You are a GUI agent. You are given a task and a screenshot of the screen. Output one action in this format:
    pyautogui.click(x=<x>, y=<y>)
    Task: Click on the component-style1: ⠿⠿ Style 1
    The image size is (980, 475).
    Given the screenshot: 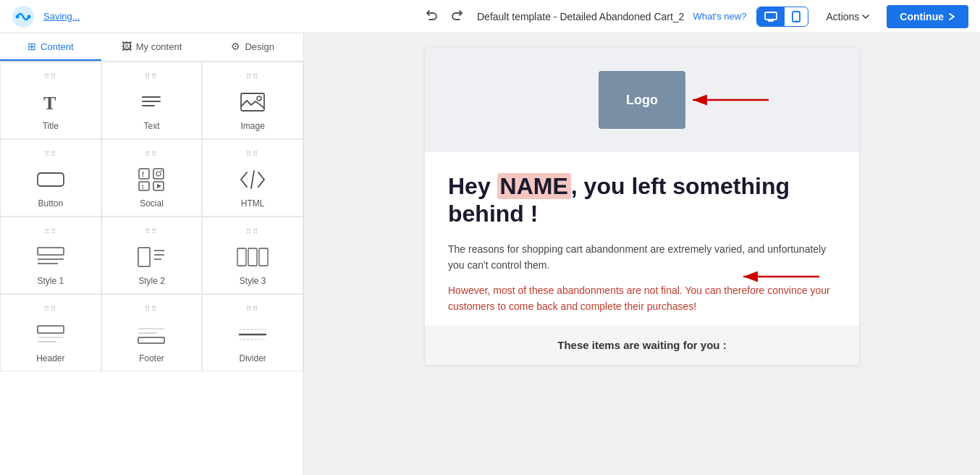 What is the action you would take?
    pyautogui.click(x=51, y=255)
    